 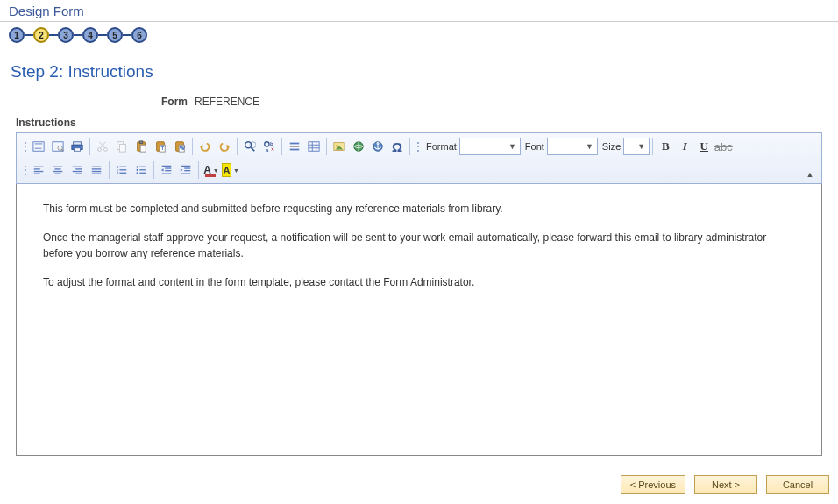 What do you see at coordinates (419, 245) in the screenshot?
I see `instruction-paragraph: Once the managerial staff approve your r…` at bounding box center [419, 245].